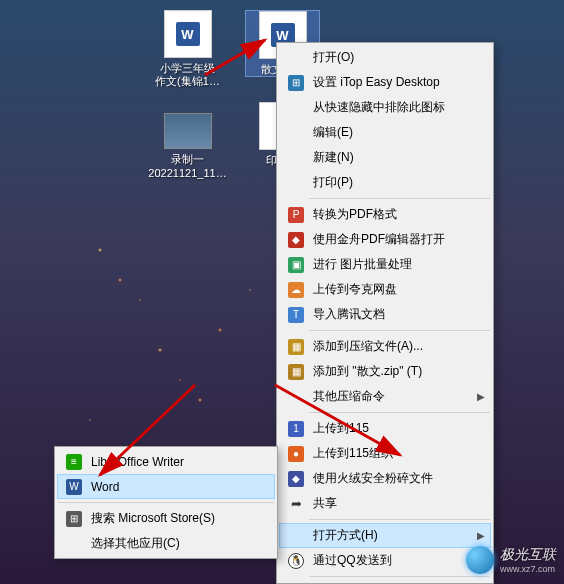  What do you see at coordinates (296, 215) in the screenshot?
I see `pdf-icon: P` at bounding box center [296, 215].